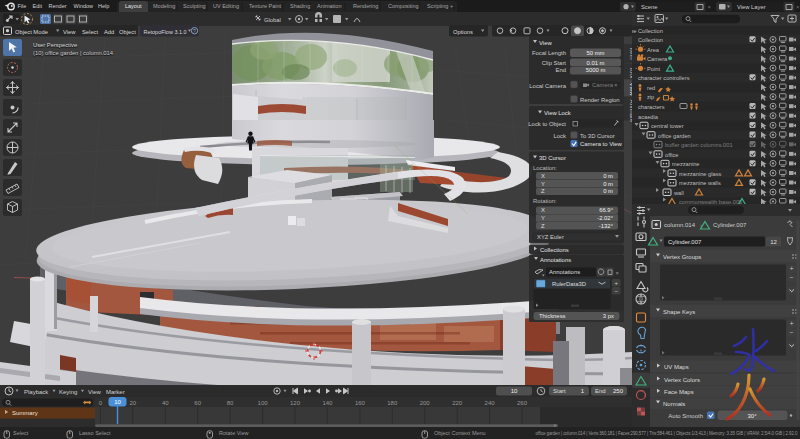 The image size is (800, 439). What do you see at coordinates (569, 284) in the screenshot?
I see `svg-text: RulerData3D` at bounding box center [569, 284].